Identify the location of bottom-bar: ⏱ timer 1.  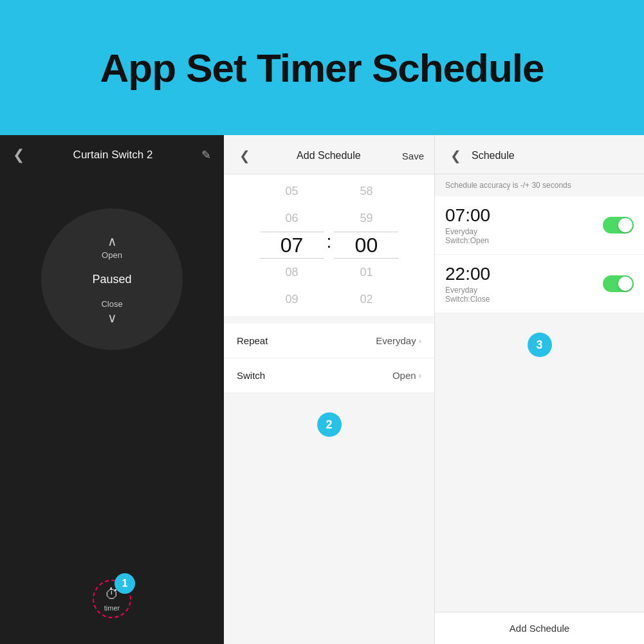
(112, 599).